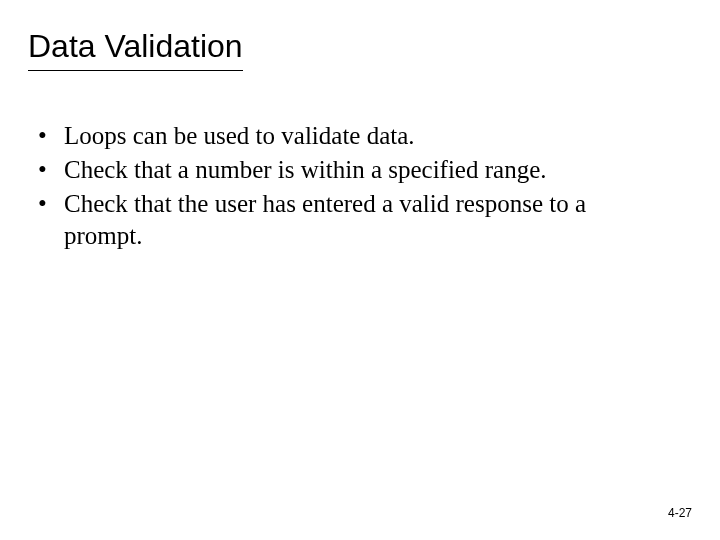 The height and width of the screenshot is (540, 720). I want to click on bullet-item: Check that a number is within a specifie…, so click(347, 170).